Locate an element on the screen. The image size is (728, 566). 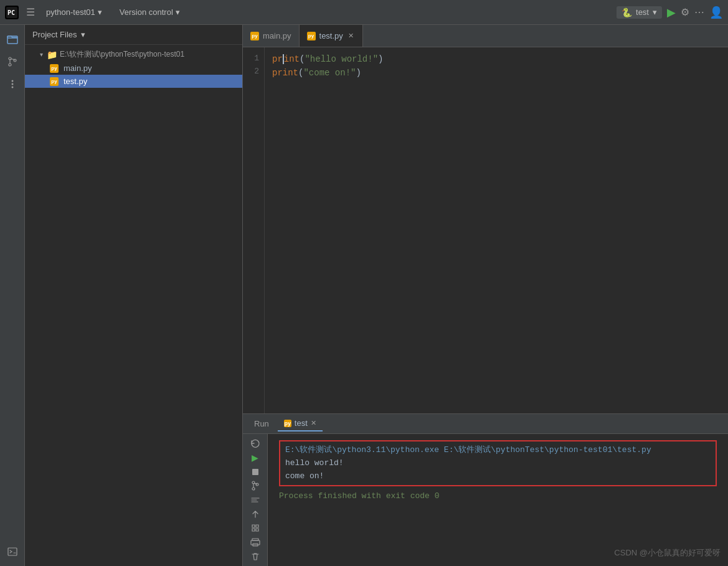
keyword-print-2: print is located at coordinates (285, 73).